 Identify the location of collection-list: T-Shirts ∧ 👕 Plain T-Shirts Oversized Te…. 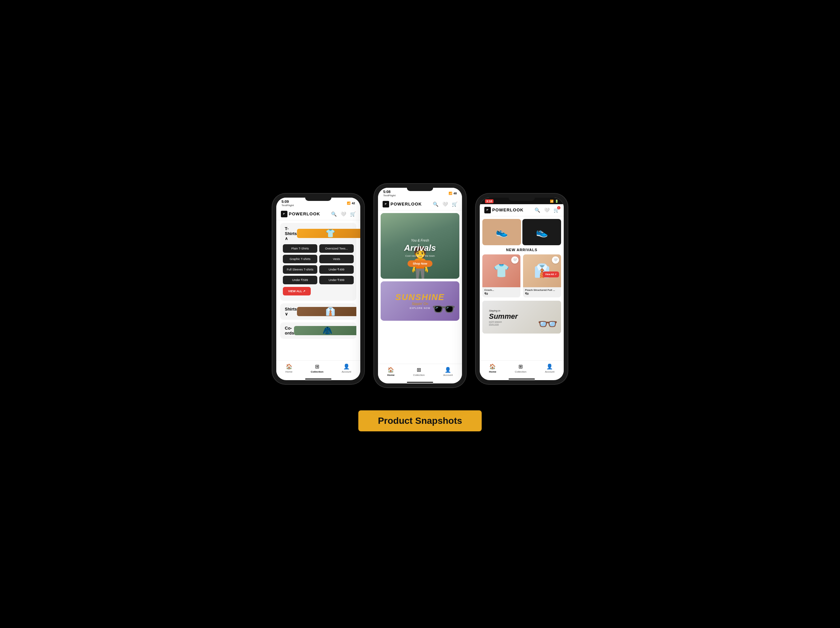
(318, 281).